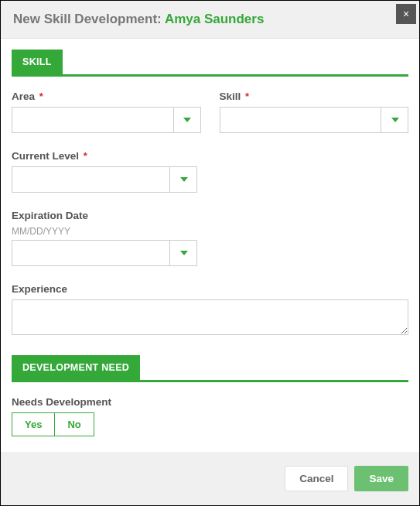 The width and height of the screenshot is (420, 513). I want to click on field-expiration-date: Expiration Date MM/DD/YYYY, so click(104, 238).